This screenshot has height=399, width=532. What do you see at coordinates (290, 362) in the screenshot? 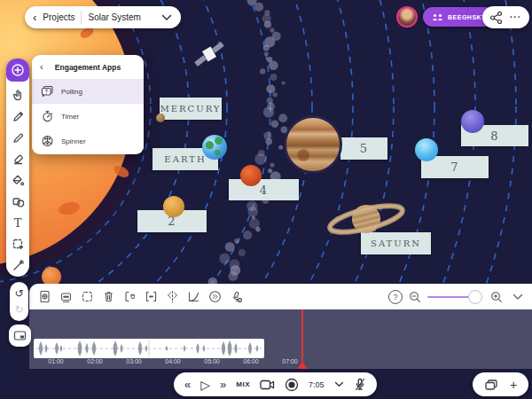
I see `time-label: 07:00` at bounding box center [290, 362].